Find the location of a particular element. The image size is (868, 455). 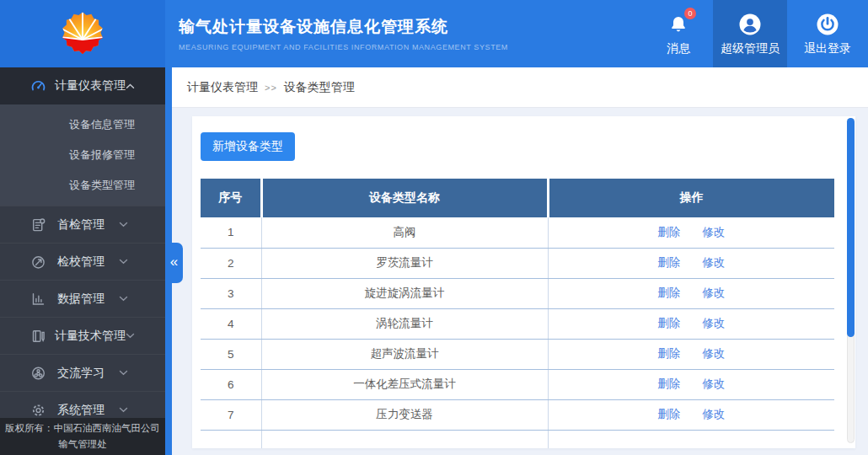

first-inspection-icon is located at coordinates (40, 225).